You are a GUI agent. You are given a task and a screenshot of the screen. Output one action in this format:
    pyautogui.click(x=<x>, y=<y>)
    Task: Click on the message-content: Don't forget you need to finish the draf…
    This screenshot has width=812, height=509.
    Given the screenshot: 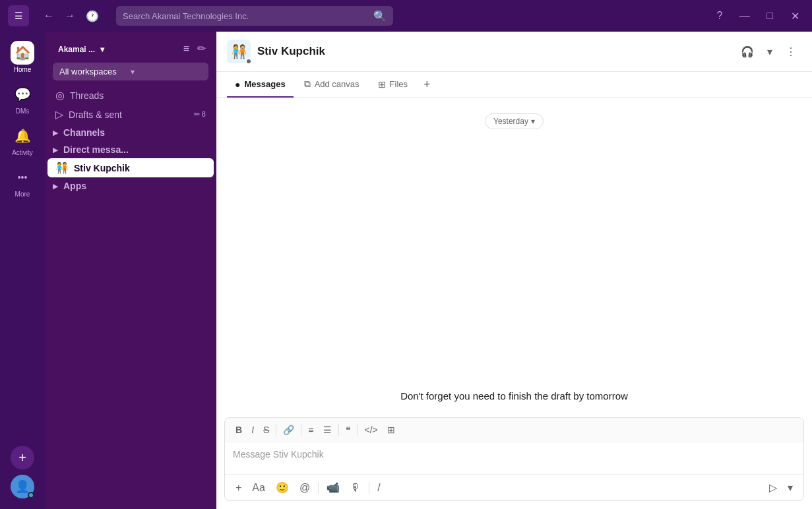 What is the action you would take?
    pyautogui.click(x=515, y=396)
    